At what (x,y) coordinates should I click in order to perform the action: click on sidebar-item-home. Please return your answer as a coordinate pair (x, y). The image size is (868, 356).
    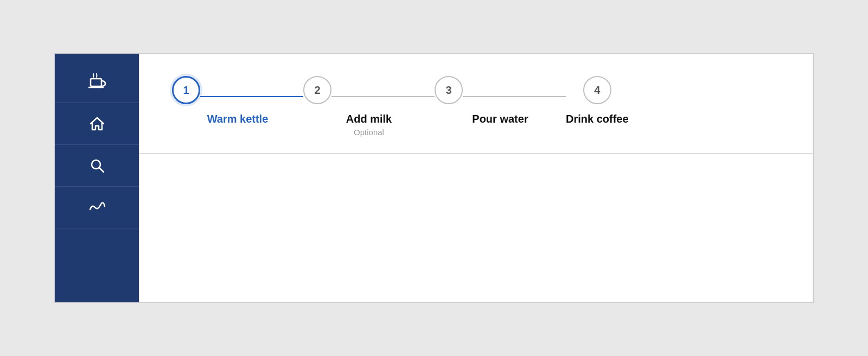
    Looking at the image, I should click on (97, 124).